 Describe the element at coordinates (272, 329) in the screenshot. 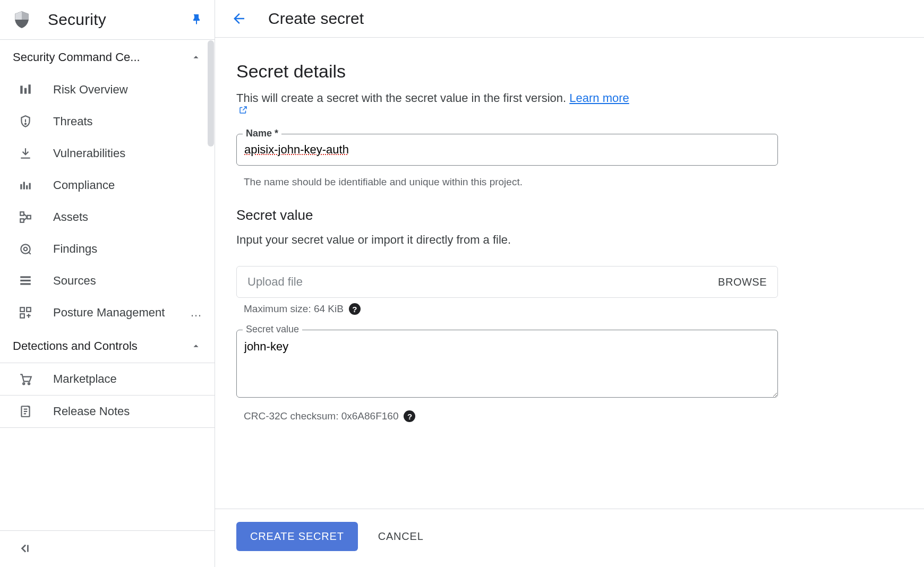

I see `secret-value-label: Secret value` at that location.